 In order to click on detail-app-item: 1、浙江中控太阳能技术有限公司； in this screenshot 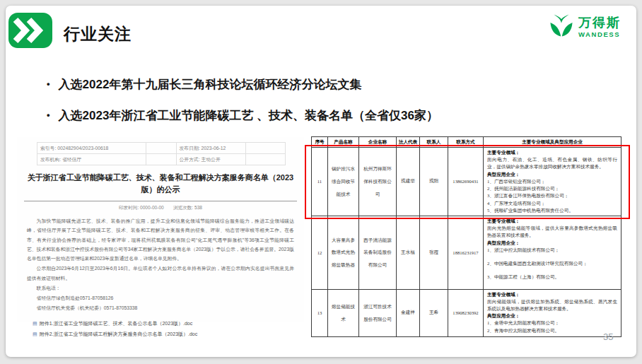, I will do `click(552, 250)`.